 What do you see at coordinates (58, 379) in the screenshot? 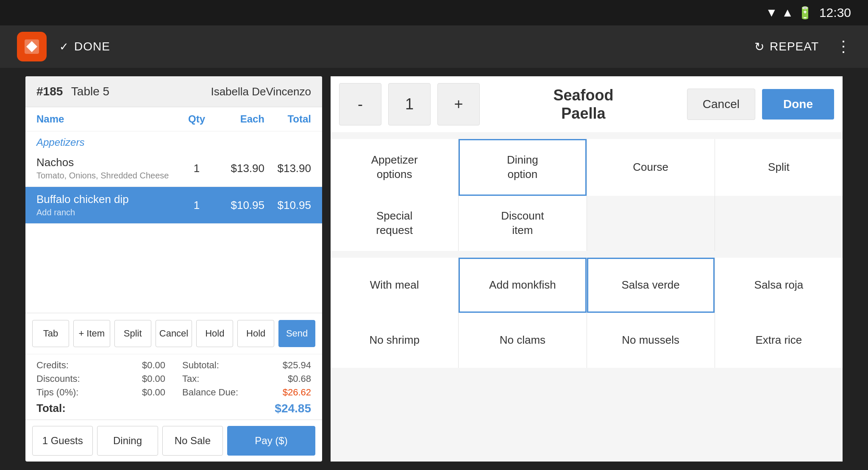
I see `discounts-label: Discounts:` at bounding box center [58, 379].